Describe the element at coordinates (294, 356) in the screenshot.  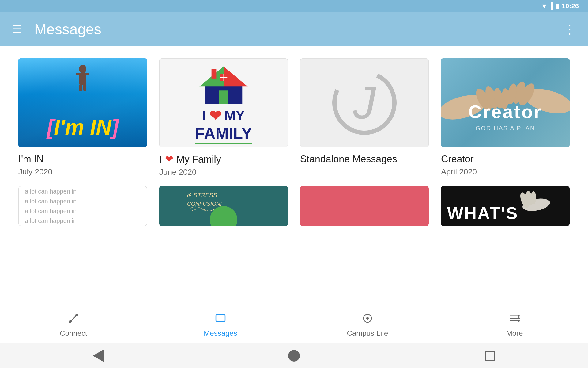
I see `home-circle-icon` at that location.